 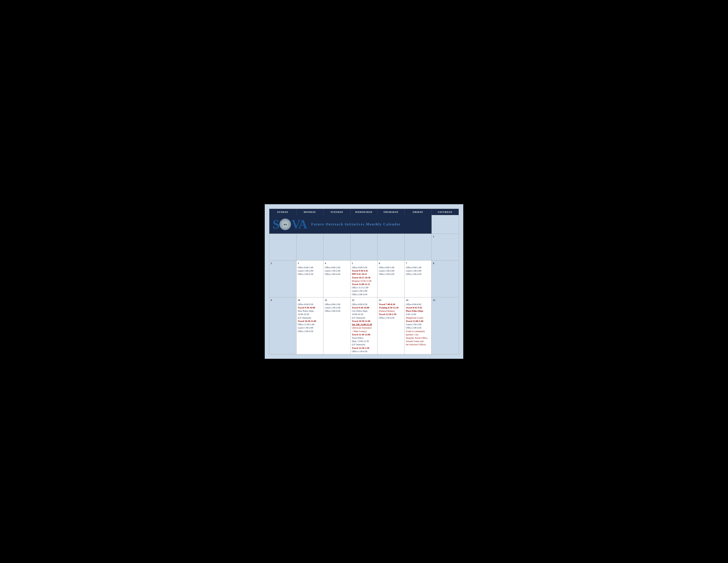 I want to click on day-num-8: 8, so click(x=445, y=263).